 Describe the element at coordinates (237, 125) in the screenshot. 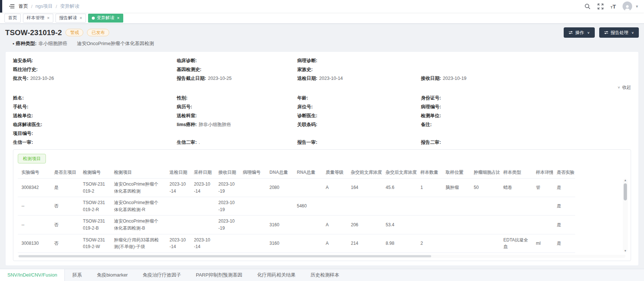

I see `field-patient: lims癌种:肺非小细胞肺癌` at that location.